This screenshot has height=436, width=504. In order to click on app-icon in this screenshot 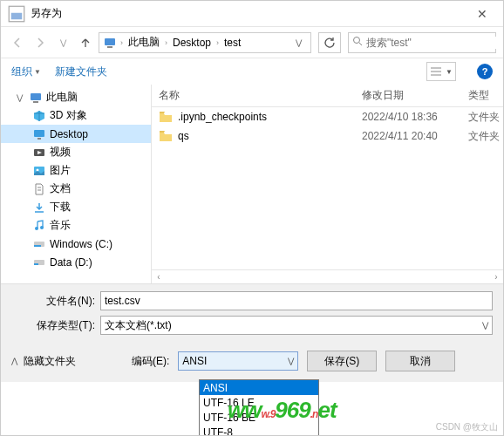, I will do `click(17, 14)`.